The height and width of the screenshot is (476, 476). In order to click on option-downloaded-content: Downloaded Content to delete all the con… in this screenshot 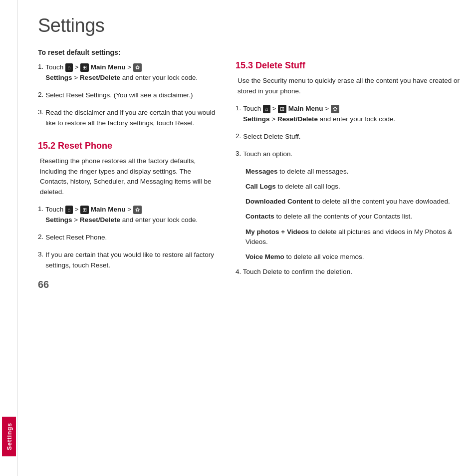, I will do `click(353, 202)`.